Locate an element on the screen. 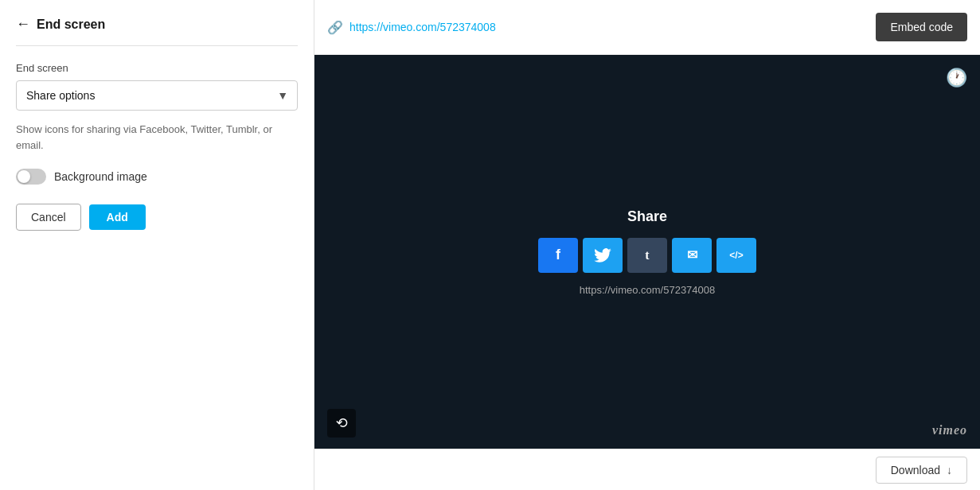  download-label: Download is located at coordinates (916, 470).